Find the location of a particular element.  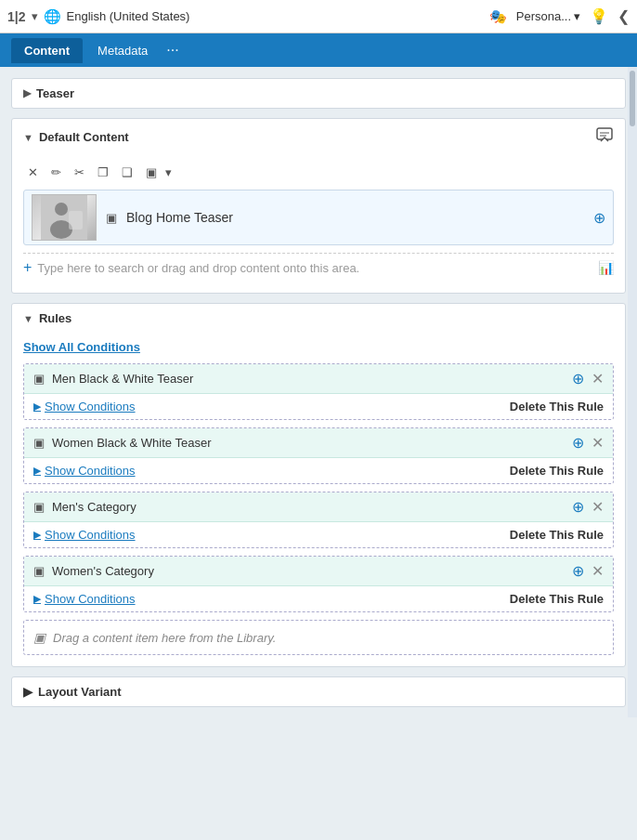

drag-here-icon: ▣ is located at coordinates (39, 637).